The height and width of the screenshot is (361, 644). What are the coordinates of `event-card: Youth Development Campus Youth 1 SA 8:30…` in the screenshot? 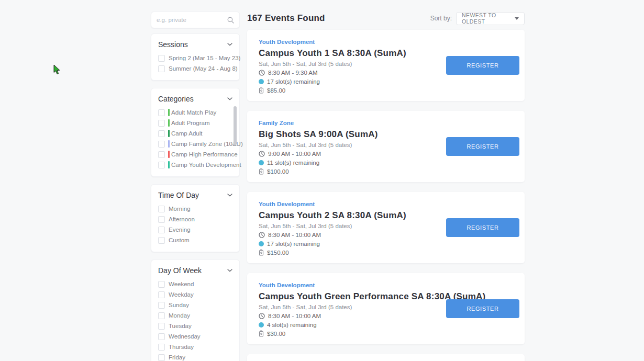 It's located at (386, 65).